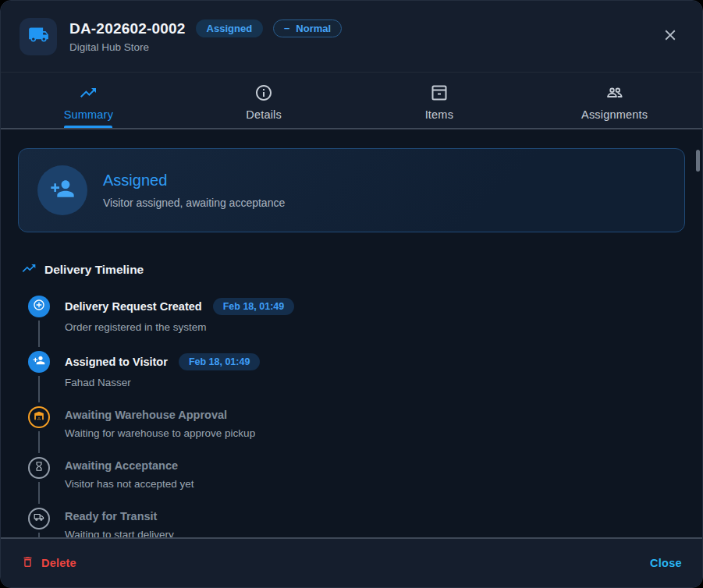 The image size is (703, 588). Describe the element at coordinates (698, 161) in the screenshot. I see `scrollbar-thumb` at that location.